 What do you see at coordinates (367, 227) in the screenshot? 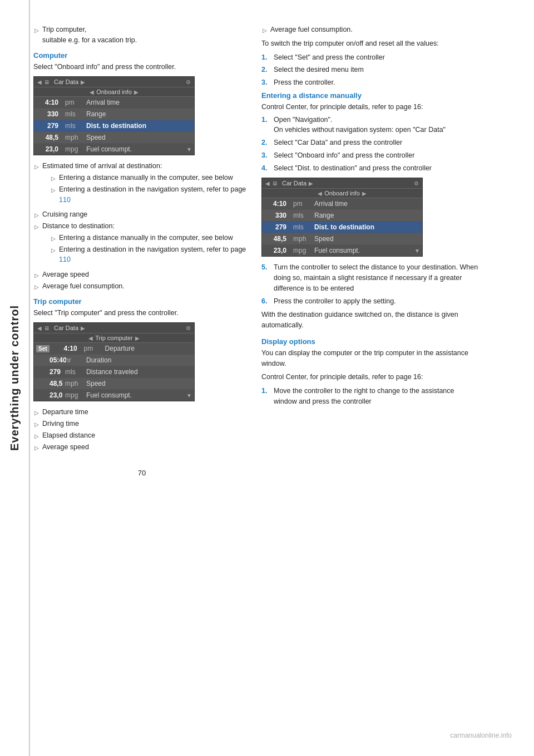
I see `cell-label: Dist. to destination` at bounding box center [367, 227].